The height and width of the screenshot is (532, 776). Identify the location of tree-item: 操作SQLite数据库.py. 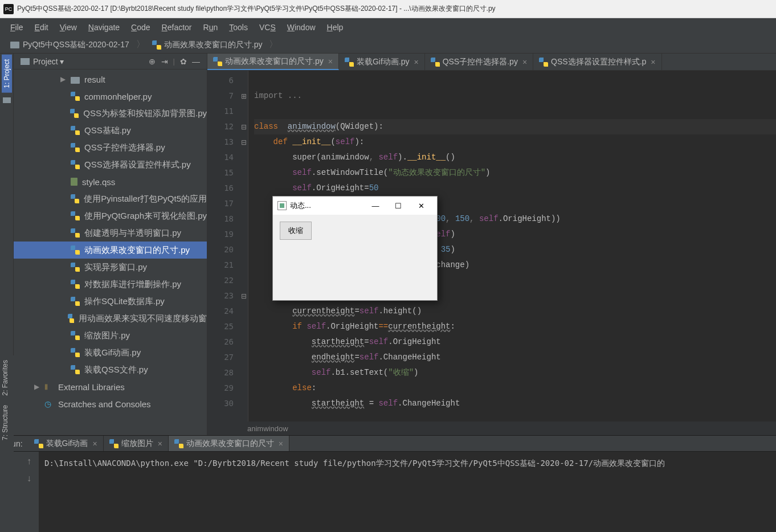
(111, 301).